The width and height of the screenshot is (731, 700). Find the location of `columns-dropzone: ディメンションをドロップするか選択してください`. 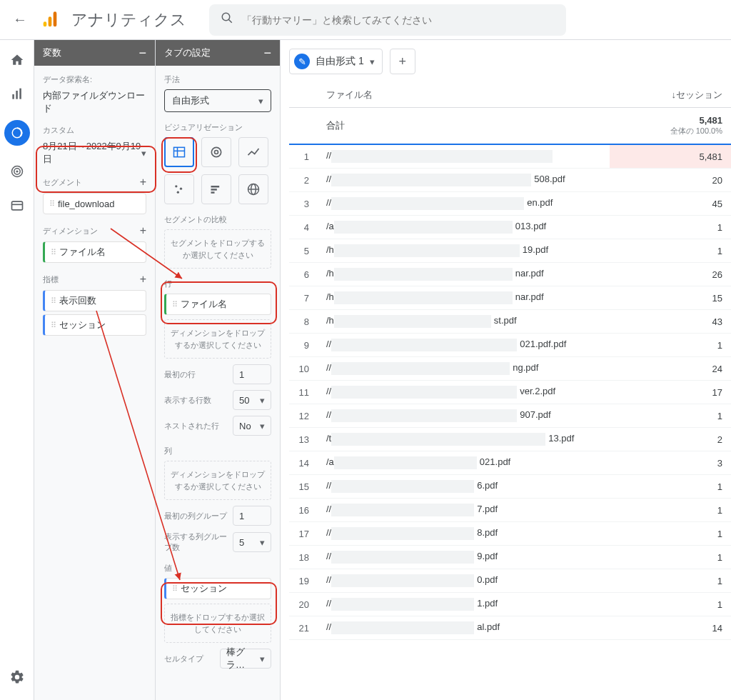

columns-dropzone: ディメンションをドロップするか選択してください is located at coordinates (218, 480).